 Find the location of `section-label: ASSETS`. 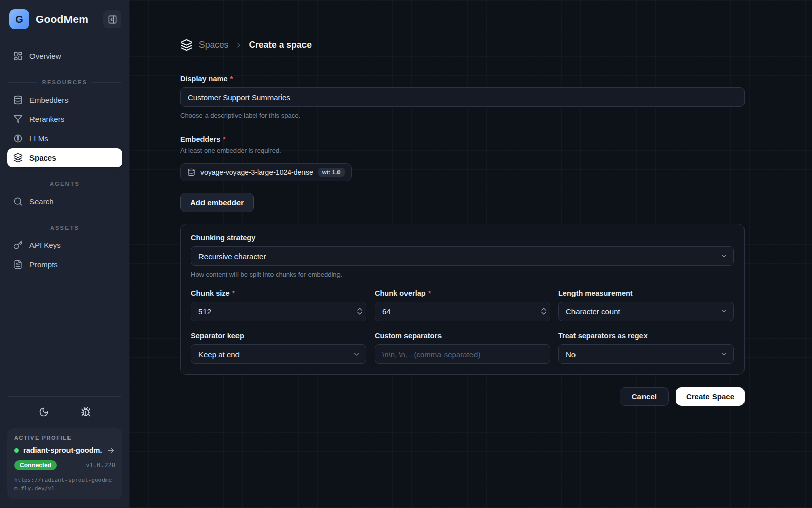

section-label: ASSETS is located at coordinates (65, 228).